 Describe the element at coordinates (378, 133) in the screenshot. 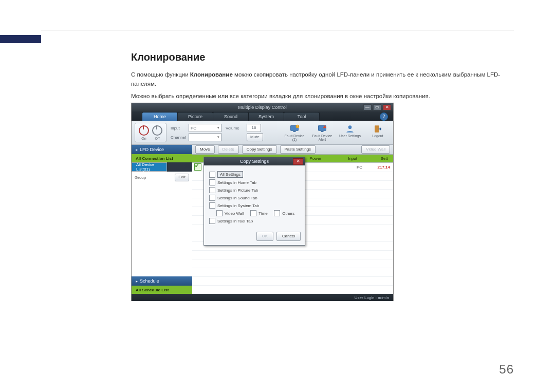

I see `logout-button: Logout` at that location.